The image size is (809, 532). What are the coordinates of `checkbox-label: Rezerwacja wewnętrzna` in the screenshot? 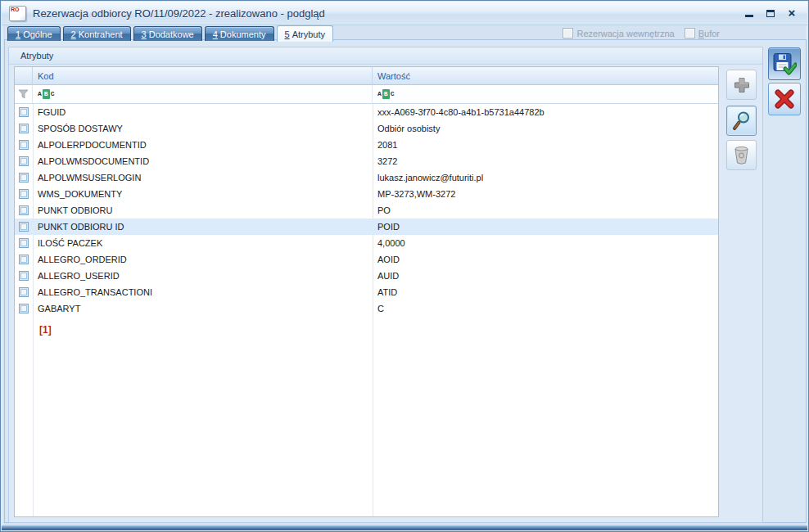 It's located at (626, 34).